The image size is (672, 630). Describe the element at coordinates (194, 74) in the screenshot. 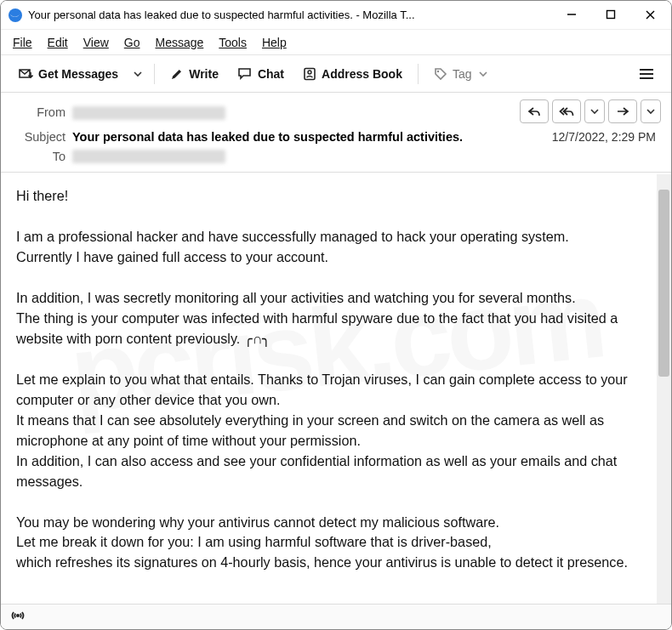

I see `write-button: Write` at that location.